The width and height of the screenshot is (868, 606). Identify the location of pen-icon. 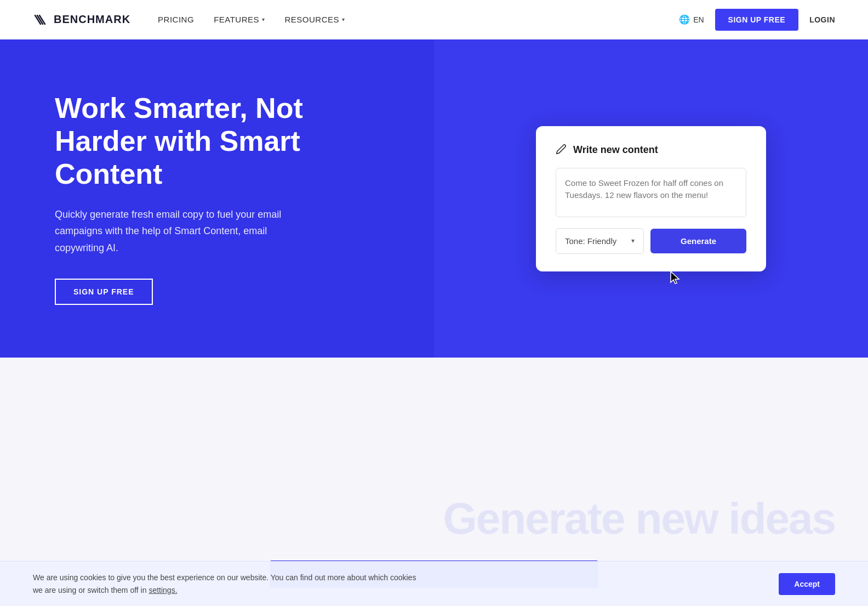
(561, 150).